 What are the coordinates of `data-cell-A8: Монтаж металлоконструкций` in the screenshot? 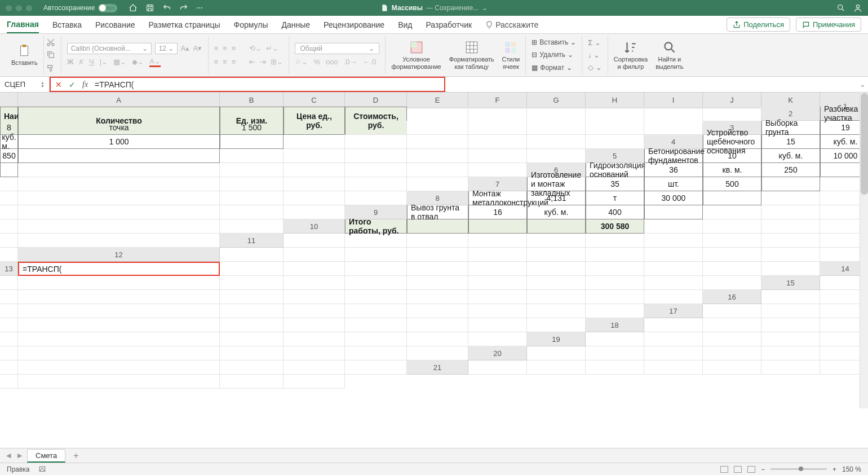 It's located at (498, 199).